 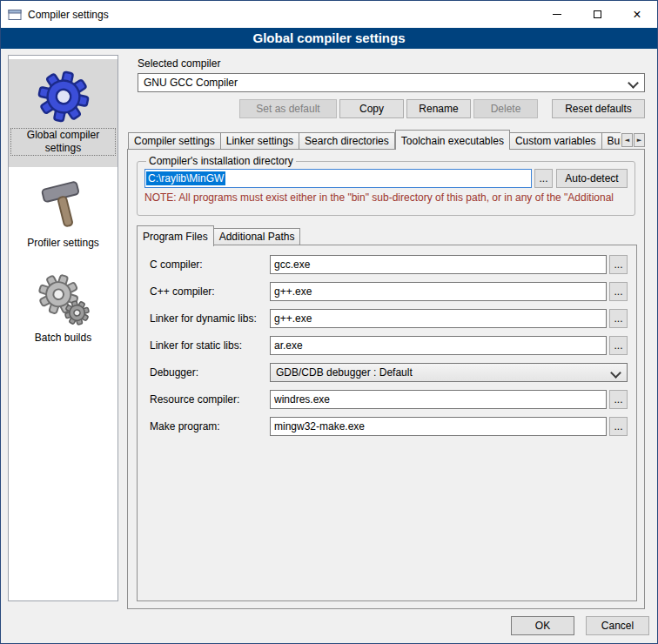 What do you see at coordinates (453, 139) in the screenshot?
I see `tab-toolchain-executables: Toolchain executables` at bounding box center [453, 139].